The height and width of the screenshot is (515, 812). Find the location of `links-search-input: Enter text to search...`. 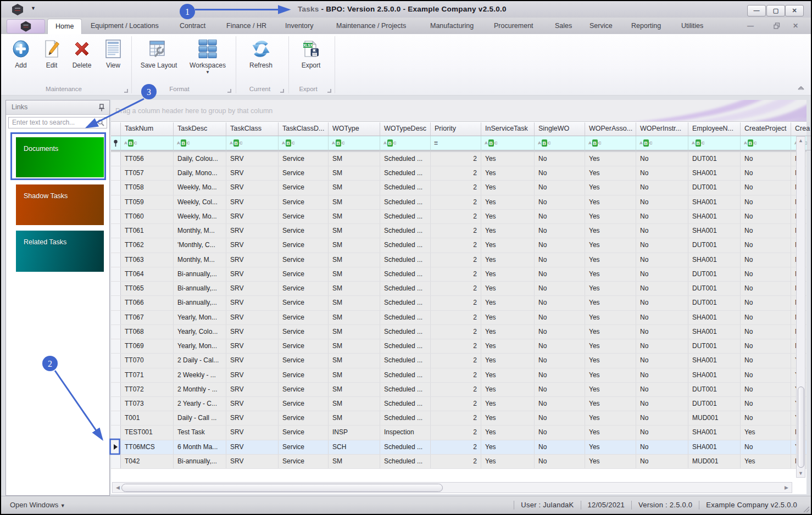

links-search-input: Enter text to search... is located at coordinates (58, 123).